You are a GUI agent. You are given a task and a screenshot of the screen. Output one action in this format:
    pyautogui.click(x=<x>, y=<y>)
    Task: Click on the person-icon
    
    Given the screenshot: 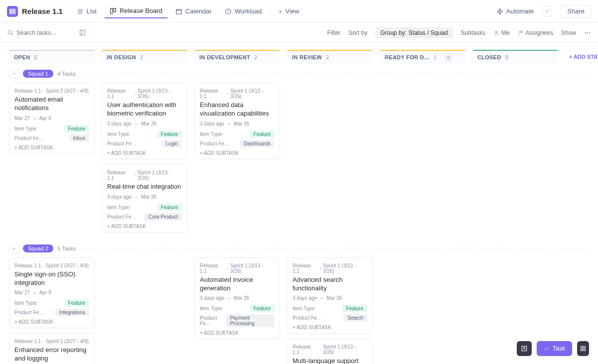 What is the action you would take?
    pyautogui.click(x=496, y=33)
    